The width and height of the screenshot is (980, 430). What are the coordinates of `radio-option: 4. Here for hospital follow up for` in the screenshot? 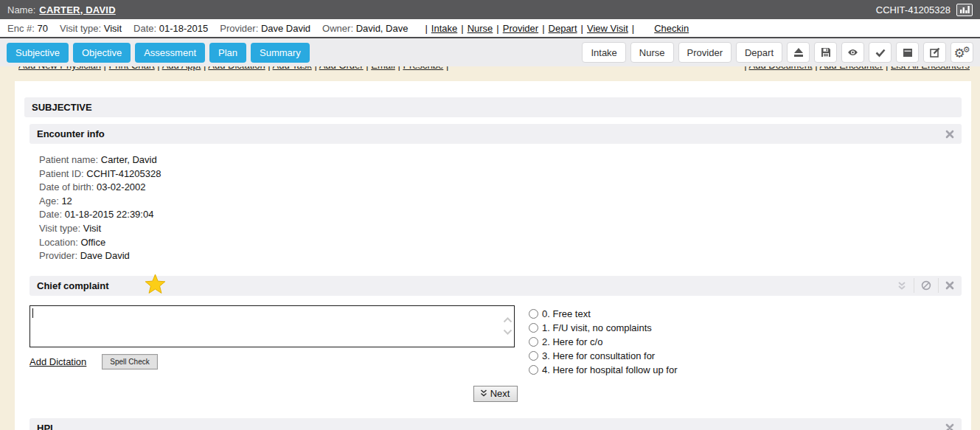 It's located at (603, 370).